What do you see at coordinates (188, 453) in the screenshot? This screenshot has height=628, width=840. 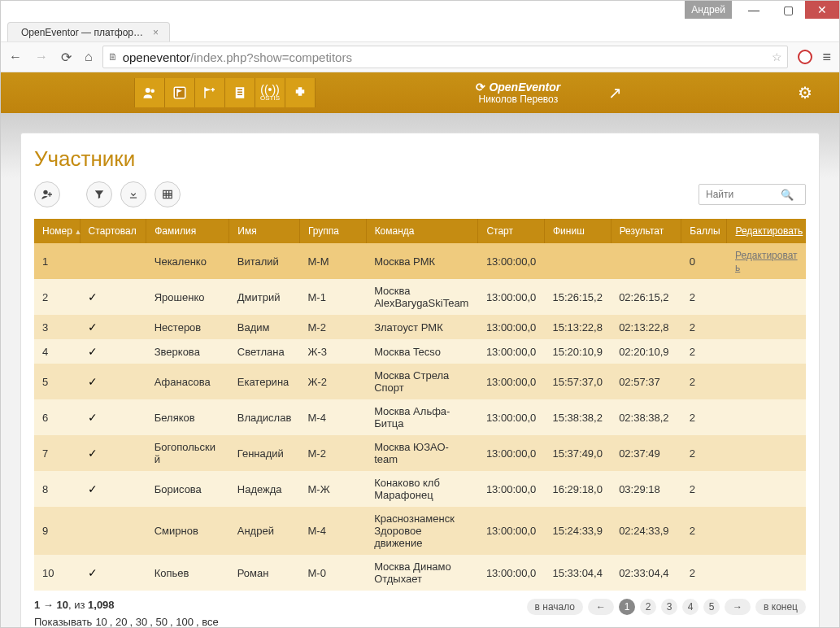 I see `cell-lastname: Богопольский` at bounding box center [188, 453].